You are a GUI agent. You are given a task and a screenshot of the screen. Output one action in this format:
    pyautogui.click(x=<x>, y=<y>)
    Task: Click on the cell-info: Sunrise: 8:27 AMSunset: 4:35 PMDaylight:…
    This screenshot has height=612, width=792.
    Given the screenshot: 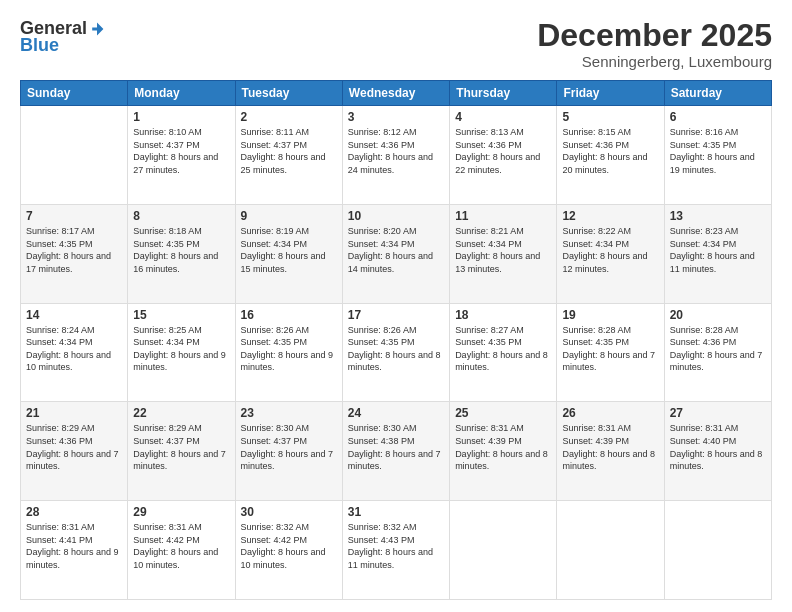 What is the action you would take?
    pyautogui.click(x=503, y=349)
    